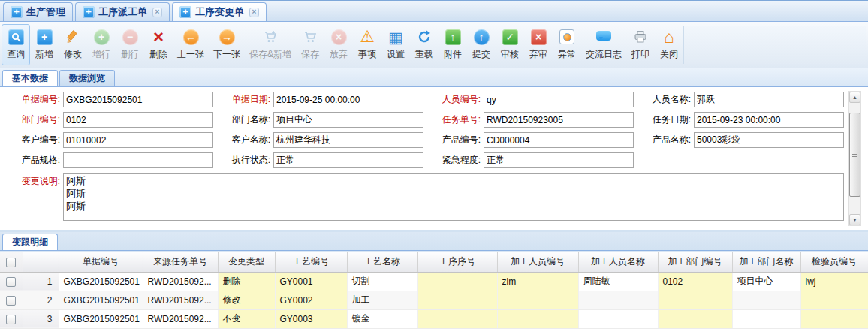 This screenshot has height=335, width=868. Describe the element at coordinates (73, 45) in the screenshot. I see `edit-button: 修改` at that location.